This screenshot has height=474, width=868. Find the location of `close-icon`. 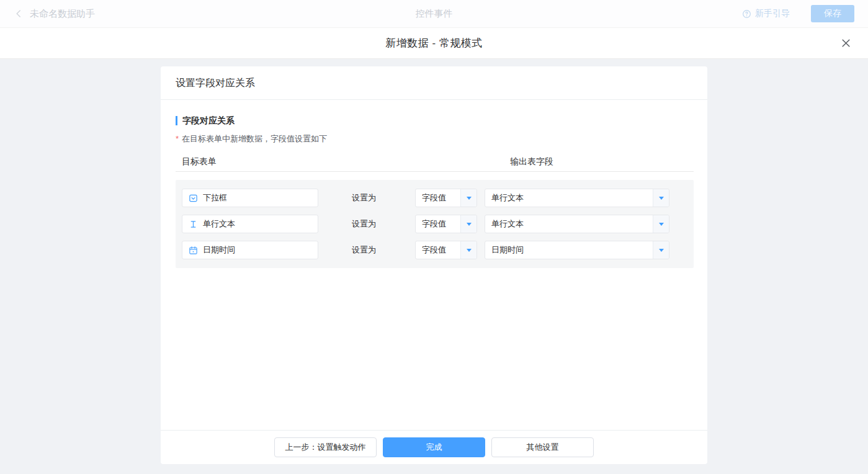

close-icon is located at coordinates (846, 43).